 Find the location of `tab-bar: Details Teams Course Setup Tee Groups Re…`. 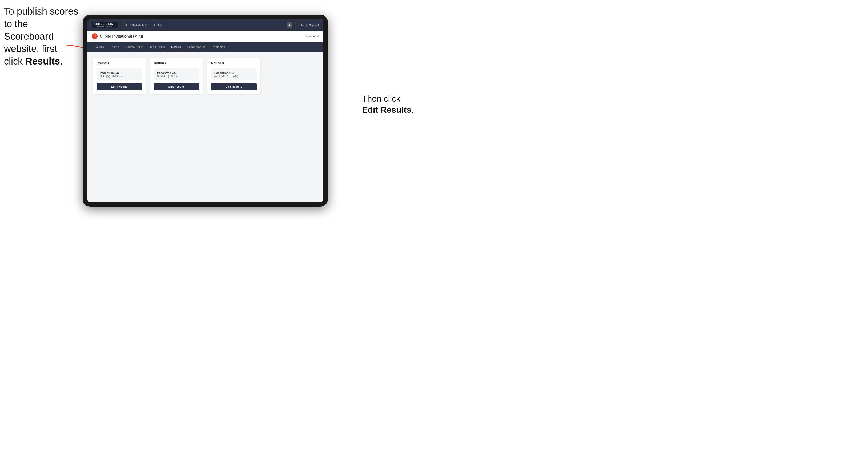

tab-bar: Details Teams Course Setup Tee Groups Re… is located at coordinates (205, 47).